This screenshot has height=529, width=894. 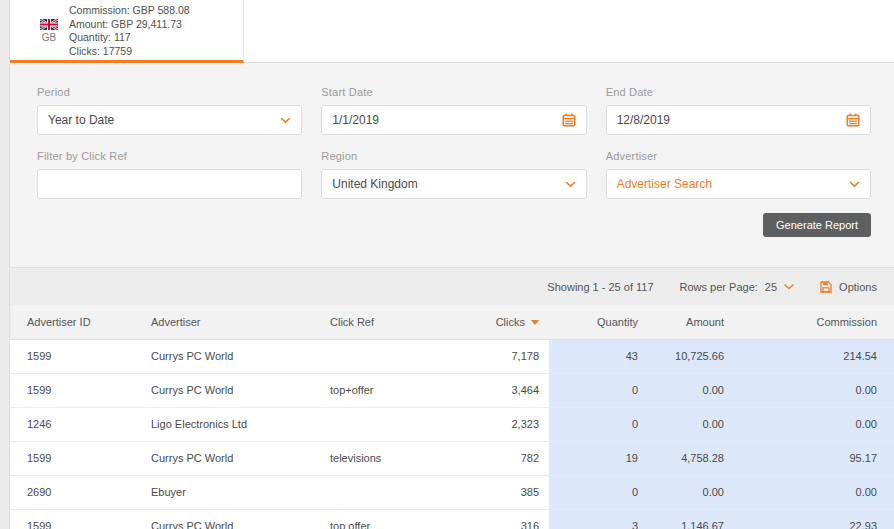 I want to click on table-cell: Ebuyer, so click(x=230, y=492).